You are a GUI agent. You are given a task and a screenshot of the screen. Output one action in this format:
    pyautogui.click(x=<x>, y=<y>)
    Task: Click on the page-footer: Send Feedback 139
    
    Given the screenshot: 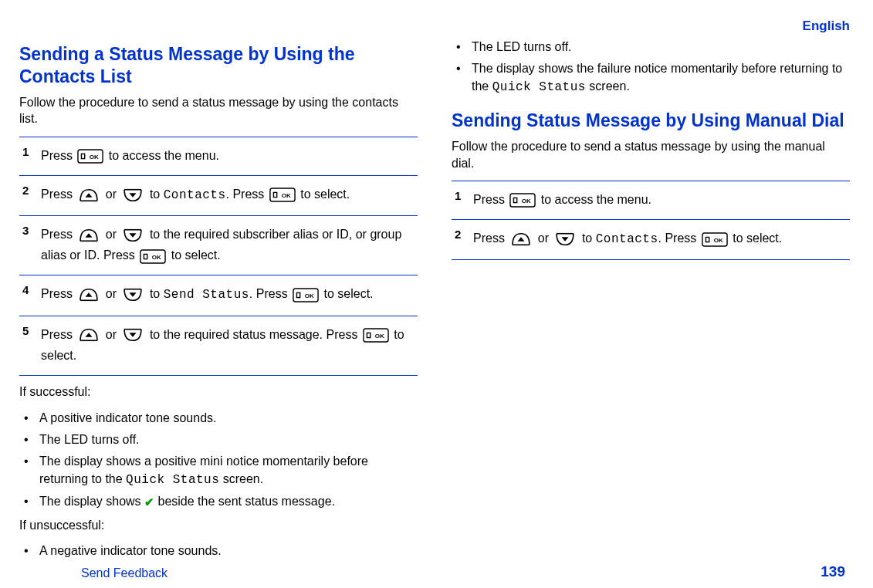 What is the action you would take?
    pyautogui.click(x=435, y=571)
    